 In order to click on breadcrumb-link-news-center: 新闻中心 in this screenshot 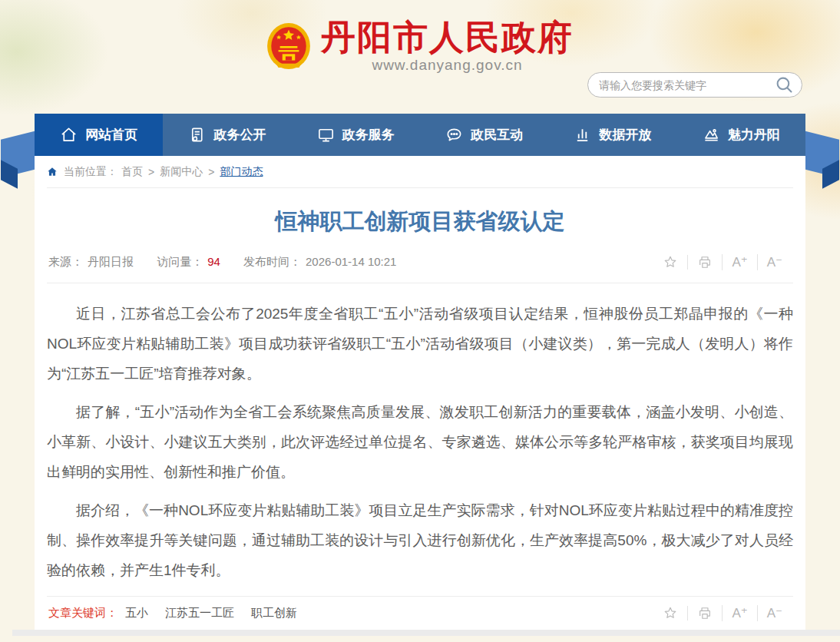, I will do `click(181, 172)`.